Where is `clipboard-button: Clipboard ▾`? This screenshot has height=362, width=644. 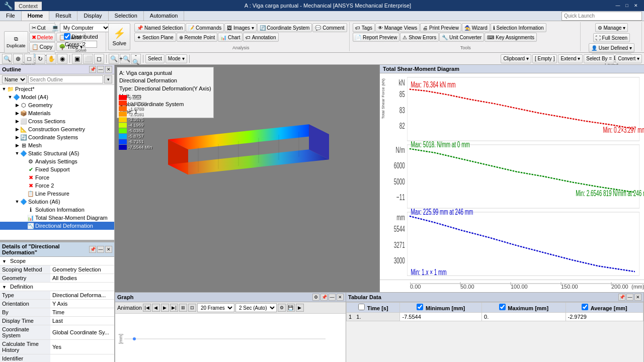
clipboard-button: Clipboard ▾ is located at coordinates (516, 59).